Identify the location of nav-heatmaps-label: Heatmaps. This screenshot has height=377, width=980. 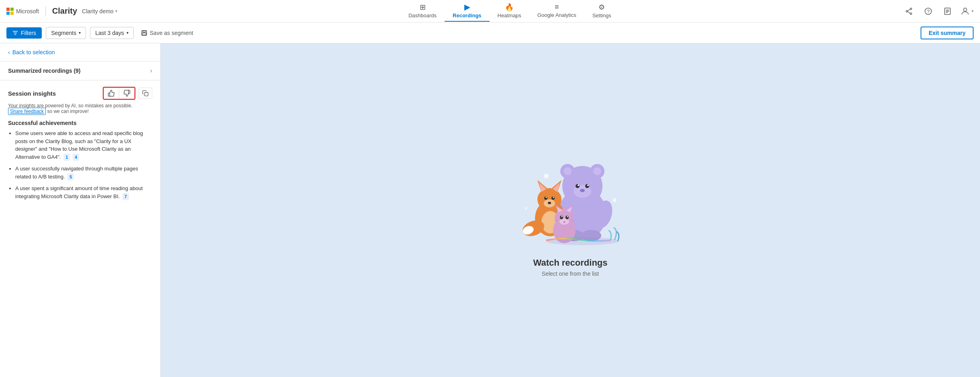
(509, 15).